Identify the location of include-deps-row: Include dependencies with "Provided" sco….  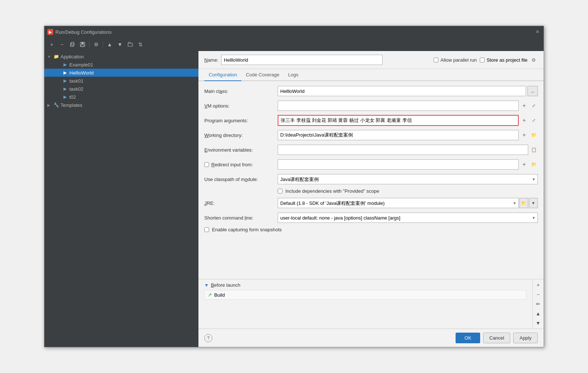
(371, 191).